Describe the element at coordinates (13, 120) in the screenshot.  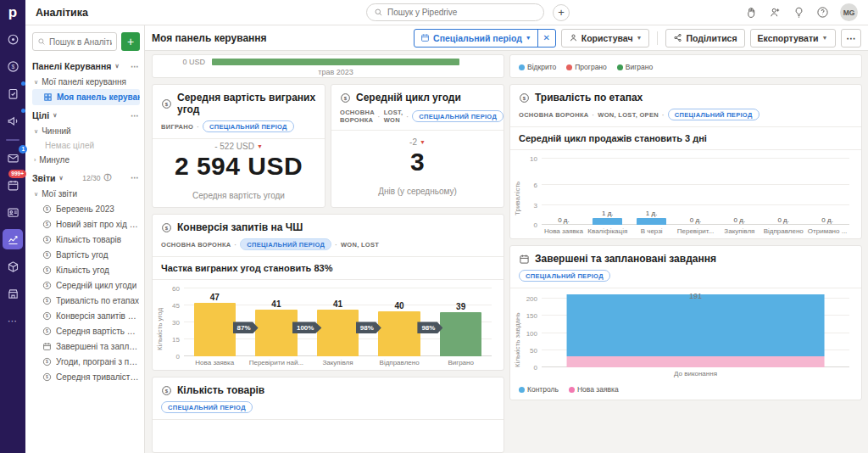
I see `campaigns-icon` at that location.